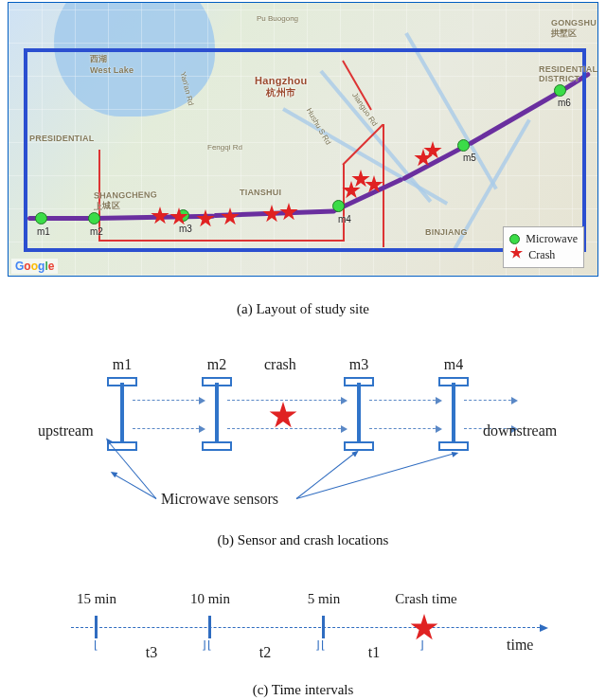 The height and width of the screenshot is (700, 606). Describe the element at coordinates (574, 28) in the screenshot. I see `neighborhood-label: GONGSHU 拱墅区` at that location.